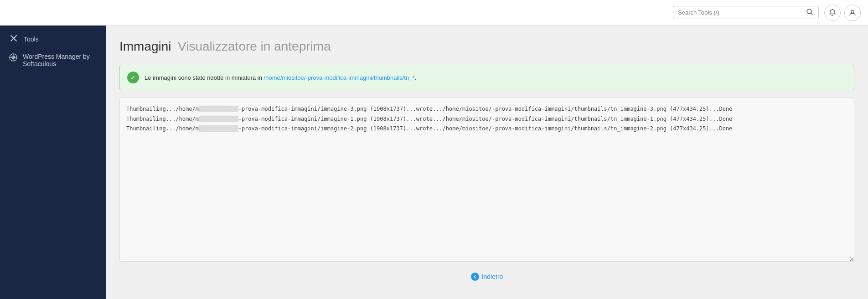  I want to click on sidebar-item-tools-label: Tools, so click(31, 39).